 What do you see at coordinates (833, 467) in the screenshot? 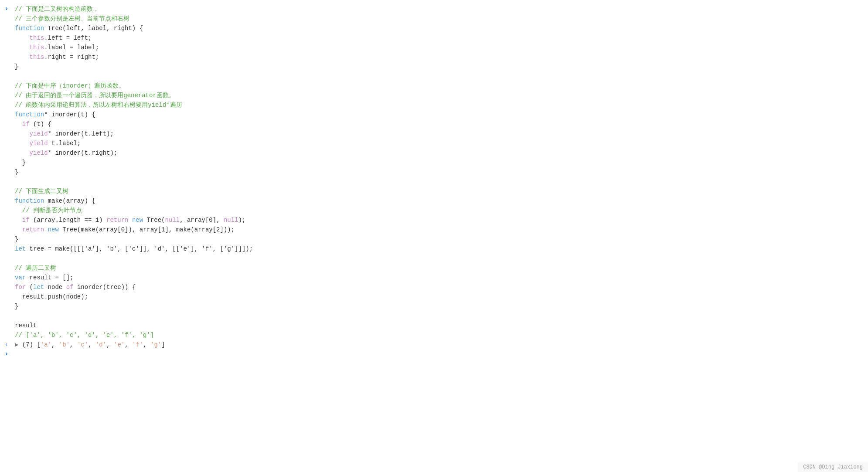
I see `watermark: CSDN @Ding Jiaxiong` at bounding box center [833, 467].